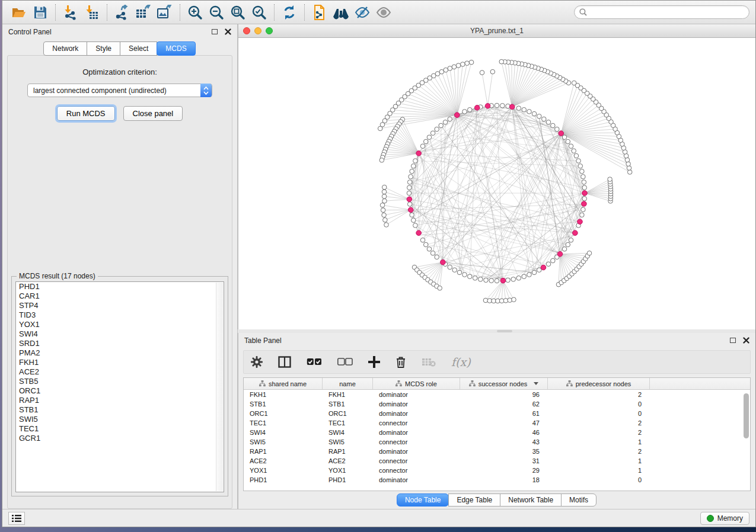  Describe the element at coordinates (153, 114) in the screenshot. I see `close-panel-button: Close panel` at that location.